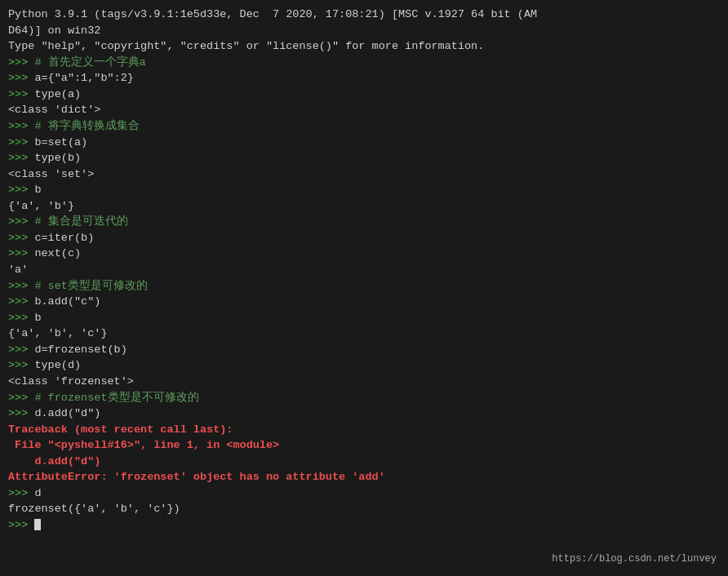  Describe the element at coordinates (364, 15) in the screenshot. I see `terminal-line: Python 3.9.1 (tags/v3.9.1:1e5d33e, Dec 7…` at that location.